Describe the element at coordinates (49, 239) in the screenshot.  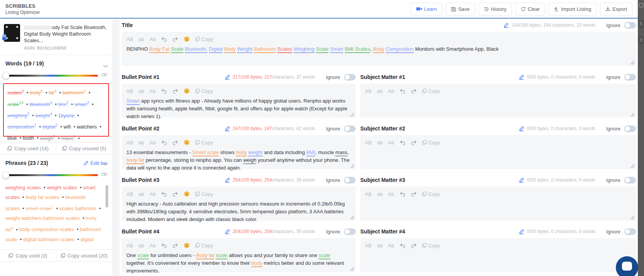
I see `keyword: digital bathroom scales` at that location.